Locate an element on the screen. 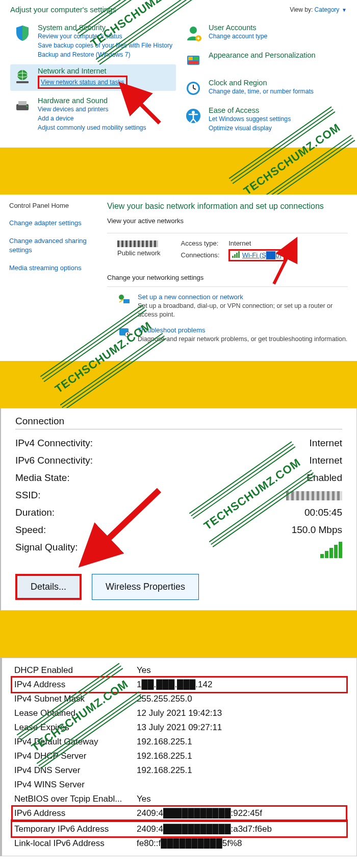  category-link: Change date, time, or number formats is located at coordinates (261, 92).